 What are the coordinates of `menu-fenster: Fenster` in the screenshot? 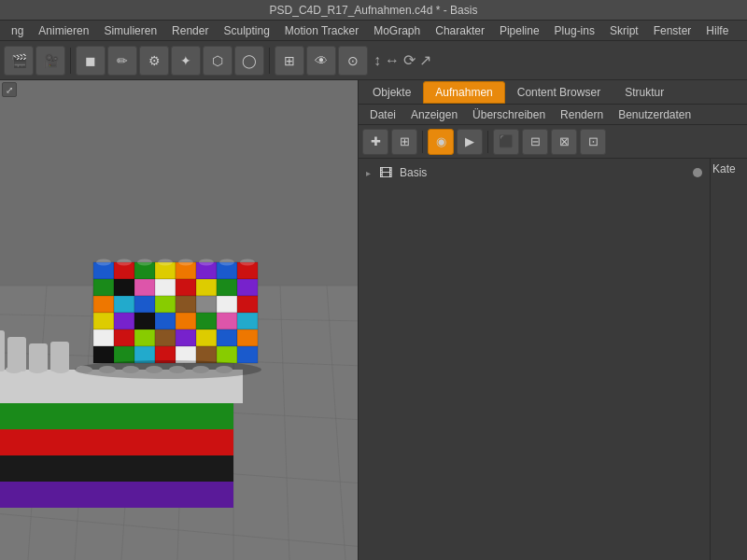 It's located at (672, 31).